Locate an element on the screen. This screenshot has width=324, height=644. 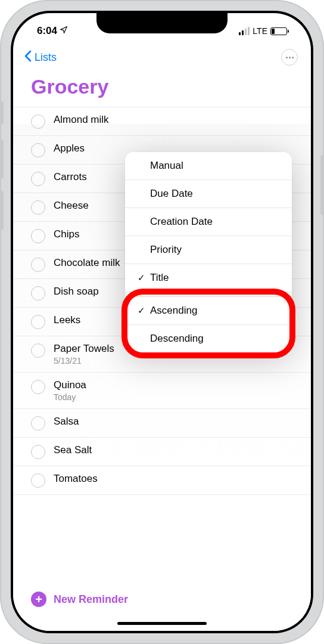
plus-circle-icon: + is located at coordinates (39, 599).